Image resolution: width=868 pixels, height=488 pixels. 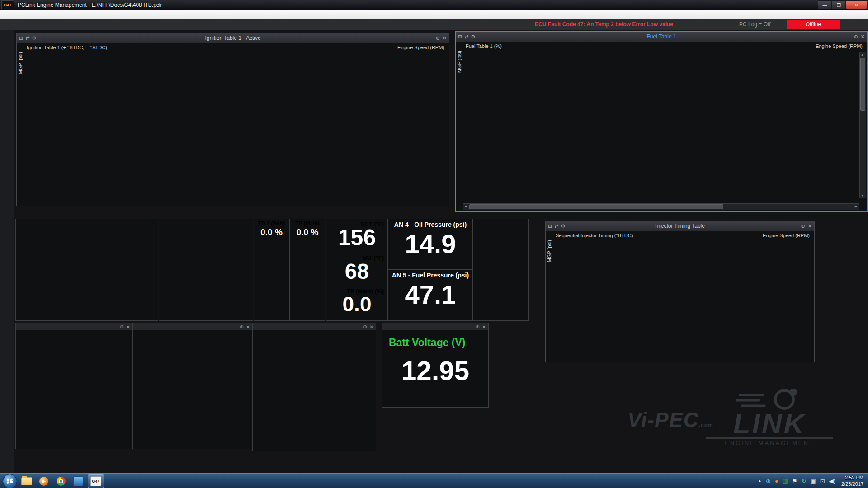 What do you see at coordinates (853, 478) in the screenshot?
I see `clock-time: 2:52 PM` at bounding box center [853, 478].